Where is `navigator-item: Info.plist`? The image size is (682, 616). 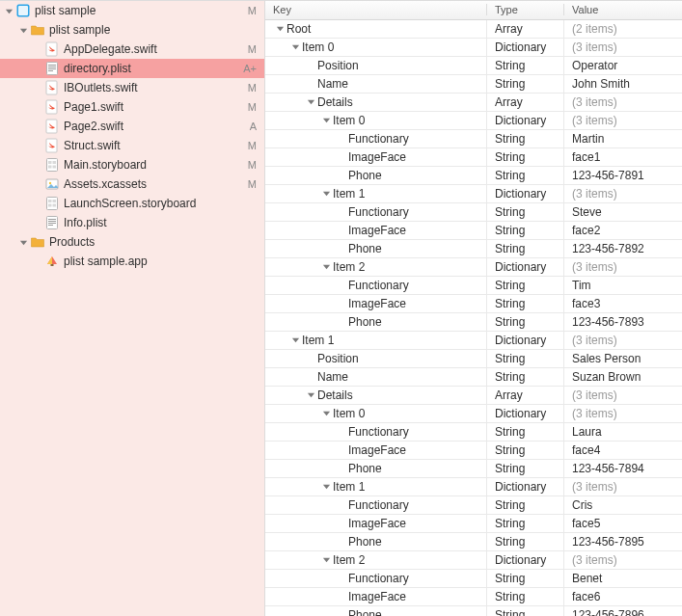 navigator-item: Info.plist is located at coordinates (132, 223).